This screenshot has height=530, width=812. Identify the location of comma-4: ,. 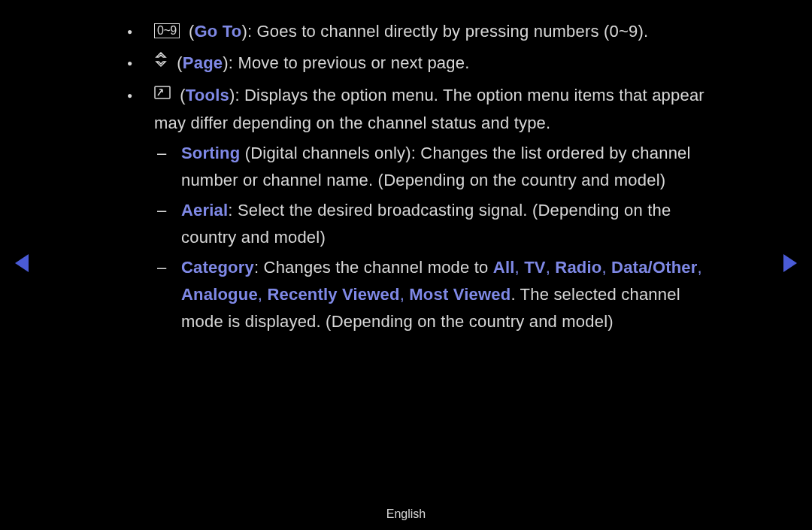
(700, 268).